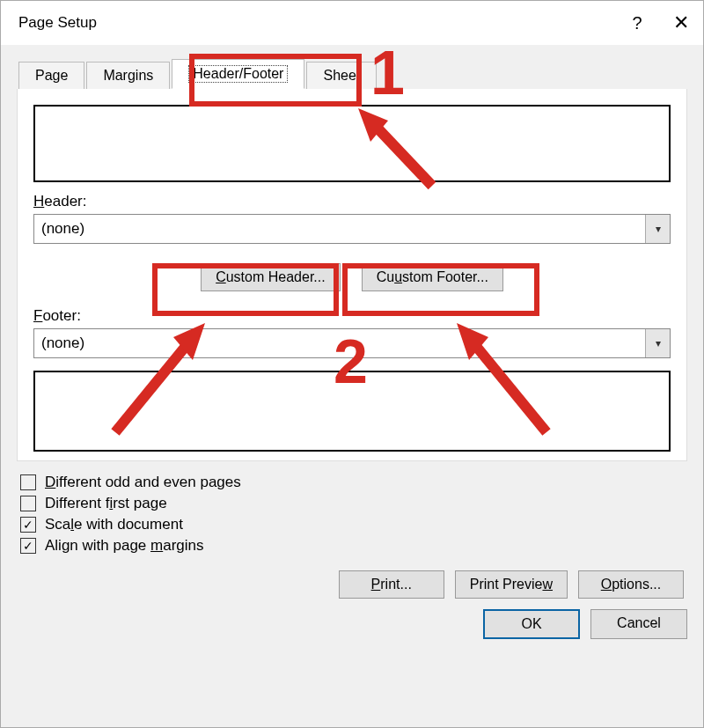 This screenshot has height=728, width=704. What do you see at coordinates (271, 277) in the screenshot?
I see `custom-header-button: Custom Header...` at bounding box center [271, 277].